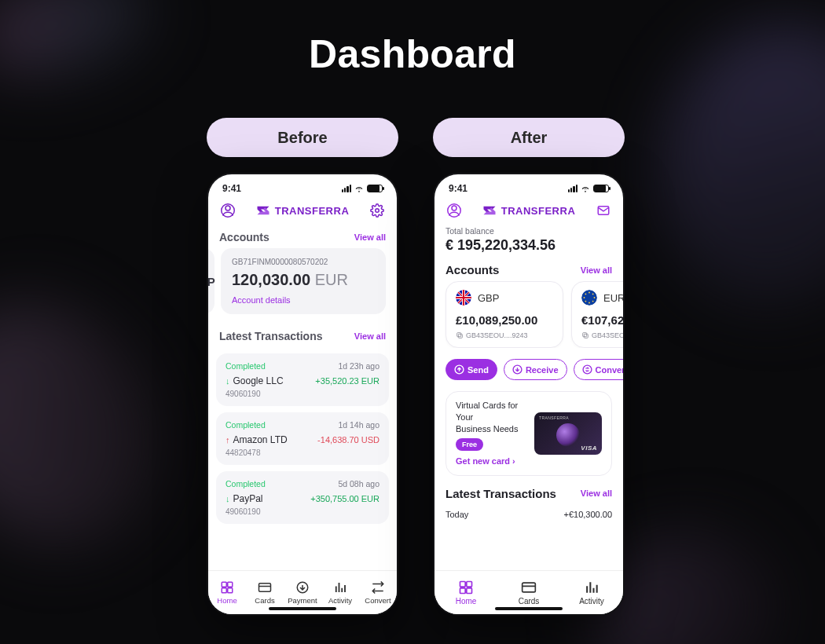 The image size is (825, 644). What do you see at coordinates (464, 298) in the screenshot?
I see `flag-gb-icon` at bounding box center [464, 298].